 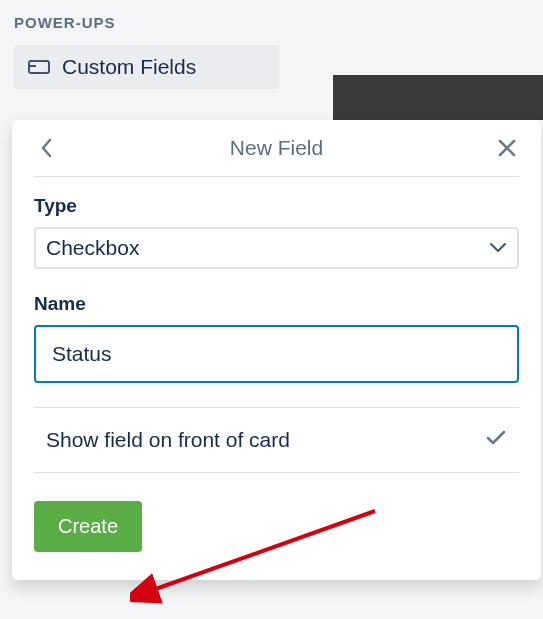 What do you see at coordinates (46, 148) in the screenshot?
I see `back-button` at bounding box center [46, 148].